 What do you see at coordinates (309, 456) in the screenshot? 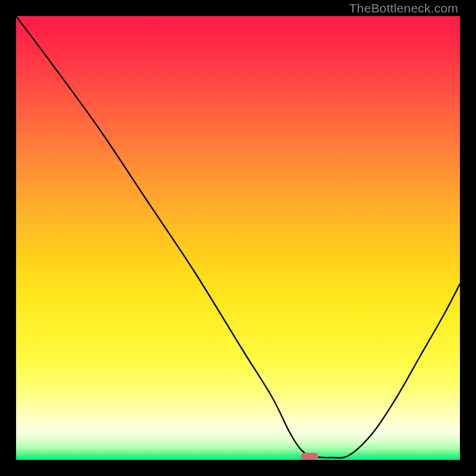
I see `optimal-marker` at bounding box center [309, 456].